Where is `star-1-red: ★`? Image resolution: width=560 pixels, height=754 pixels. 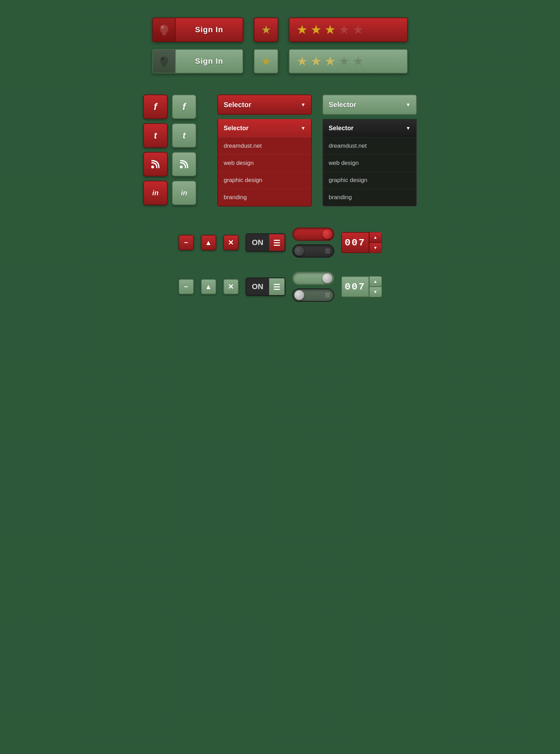 star-1-red: ★ is located at coordinates (302, 30).